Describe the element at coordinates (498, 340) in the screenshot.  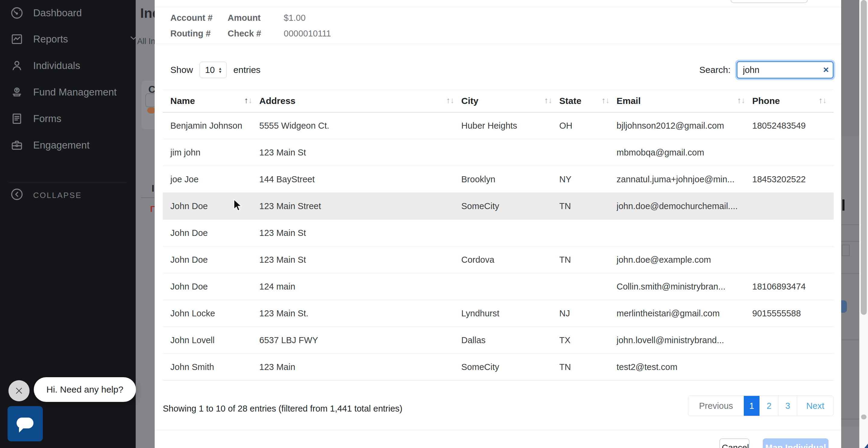
I see `table-row: John Lovell6537 LBJ FWYDallasTXjohn.love…` at that location.